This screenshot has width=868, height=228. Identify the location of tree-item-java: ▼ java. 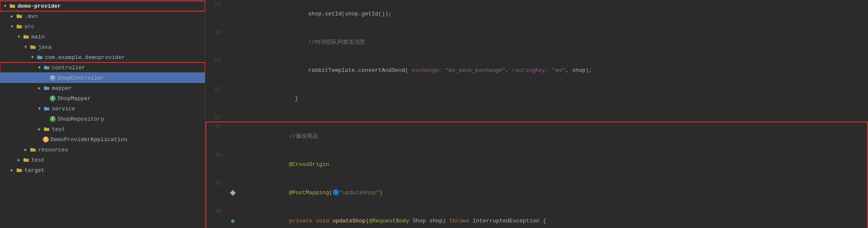
(103, 47).